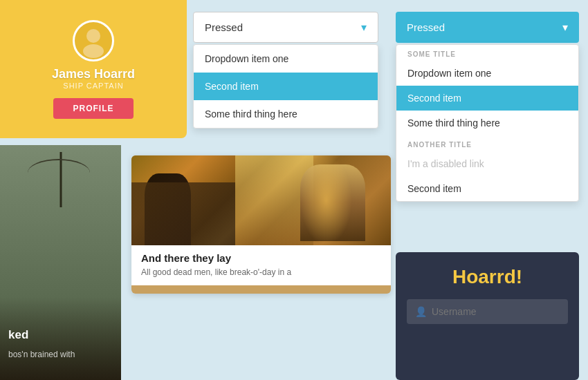  Describe the element at coordinates (261, 258) in the screenshot. I see `card-title: And there they lay` at that location.